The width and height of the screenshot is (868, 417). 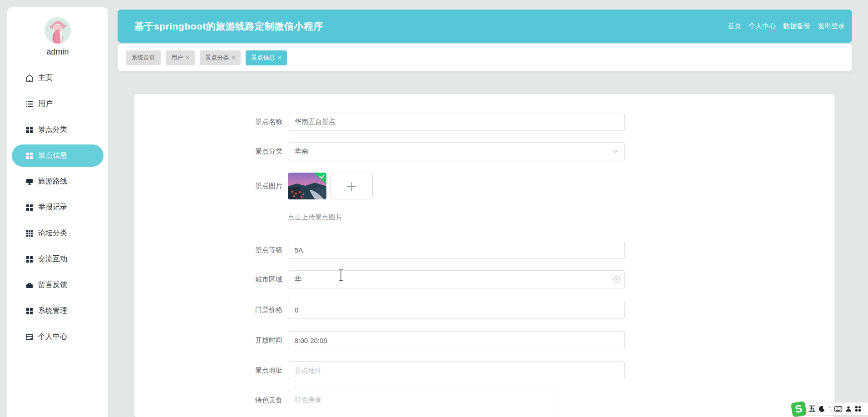 I want to click on clear-input-icon, so click(x=616, y=279).